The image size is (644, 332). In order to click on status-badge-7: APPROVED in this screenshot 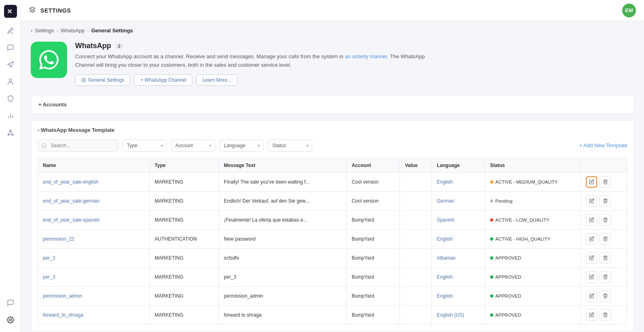, I will do `click(533, 315)`.